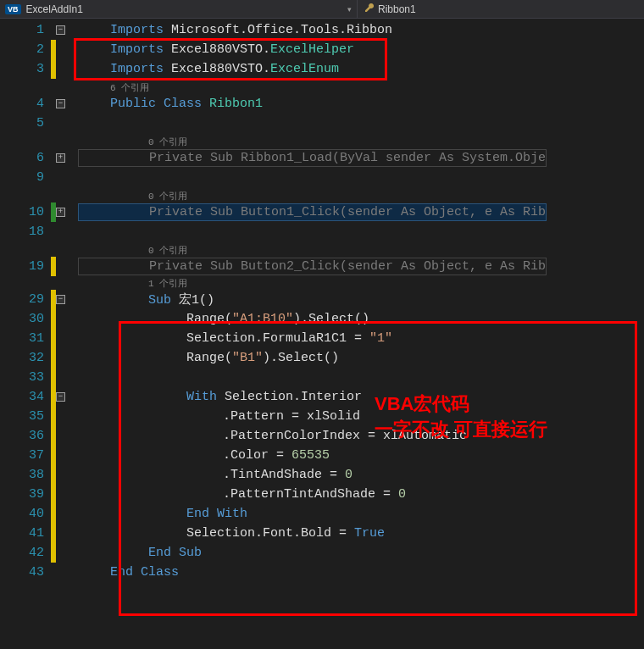  Describe the element at coordinates (322, 339) in the screenshot. I see `code-line: 31Selection.FormulaR1C1 = "1"` at that location.